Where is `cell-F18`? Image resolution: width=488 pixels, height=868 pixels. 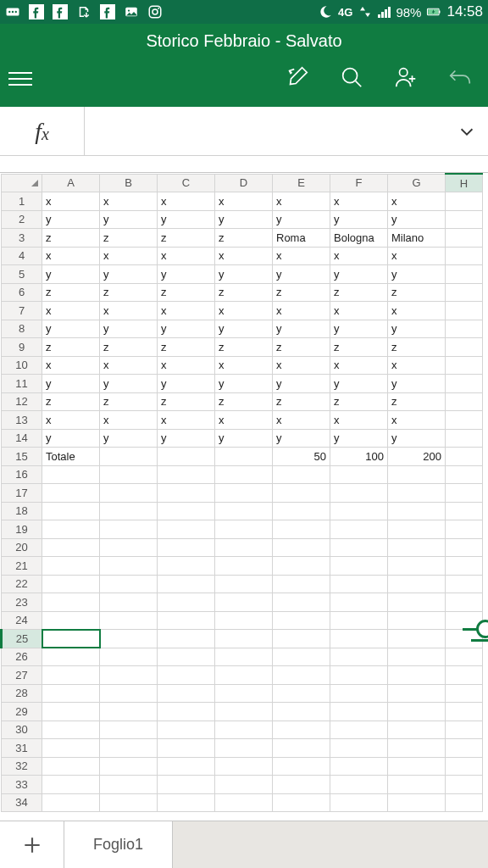
cell-F18 is located at coordinates (359, 511).